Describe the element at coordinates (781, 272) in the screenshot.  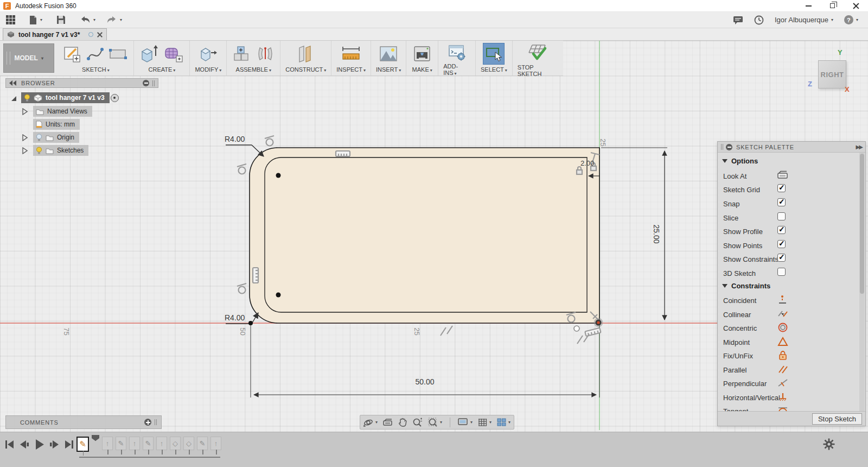
I see `3d-sketch-checkbox` at that location.